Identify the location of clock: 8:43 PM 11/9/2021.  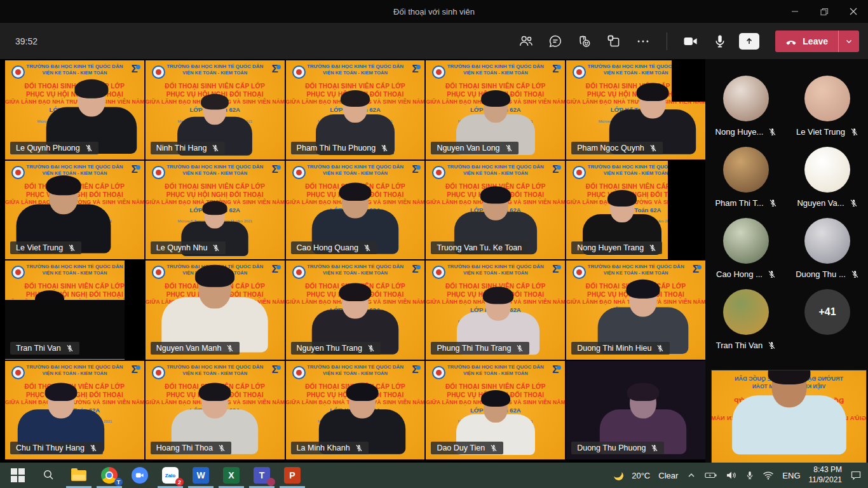
(826, 475).